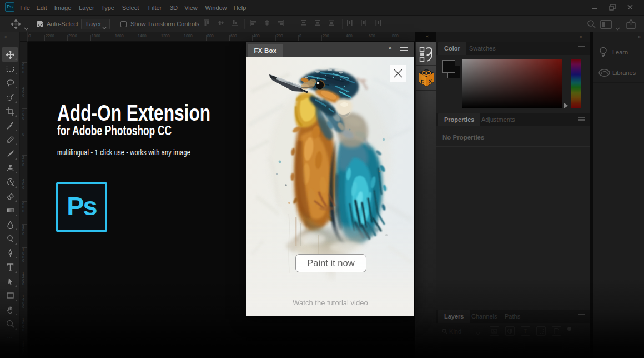 The image size is (644, 358). What do you see at coordinates (304, 24) in the screenshot?
I see `distribute-top-edges-icon` at bounding box center [304, 24].